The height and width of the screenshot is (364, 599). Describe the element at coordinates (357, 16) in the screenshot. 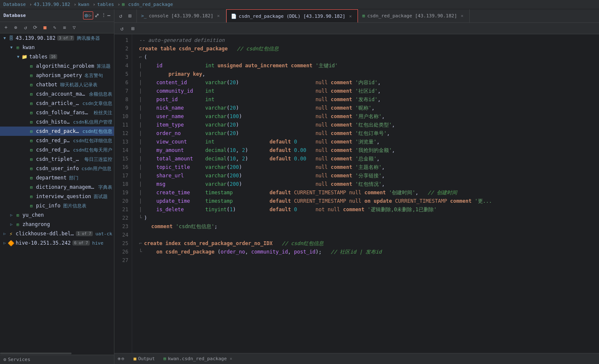

I see `tab-bar: ↺ ⊞ >_ console [43.139.90.182] × 📄 csdn_…` at that location.